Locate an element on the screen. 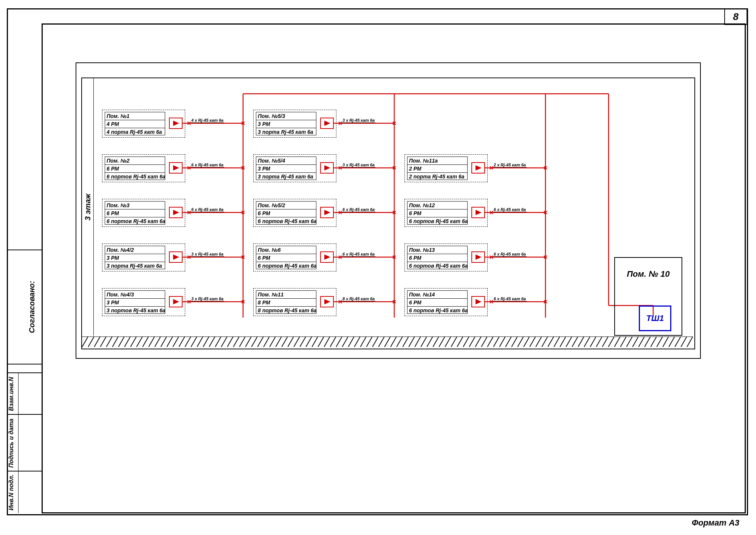 This screenshot has height=535, width=756. stamp-vzam-text: Взам.инв.N is located at coordinates (11, 394).